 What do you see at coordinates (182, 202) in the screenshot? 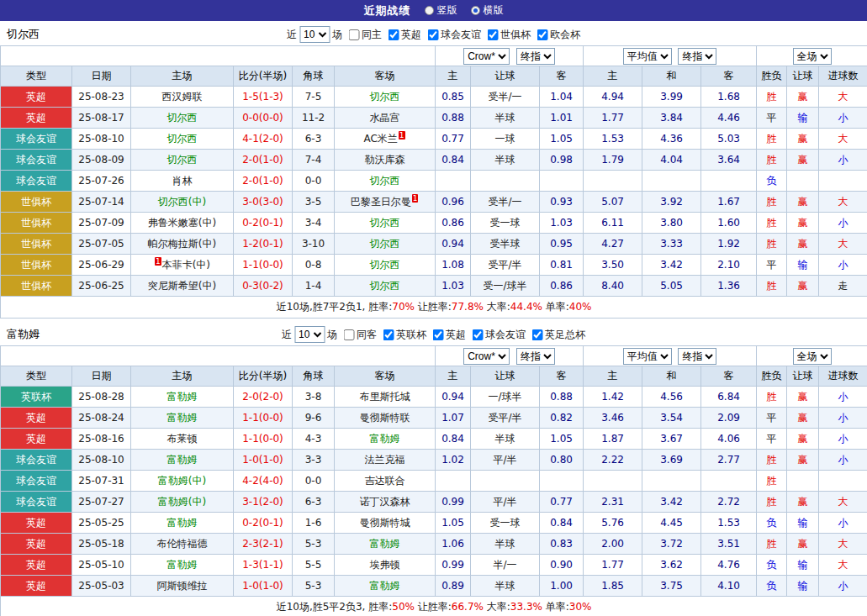
I see `team-link: 切尔西(中)` at bounding box center [182, 202].